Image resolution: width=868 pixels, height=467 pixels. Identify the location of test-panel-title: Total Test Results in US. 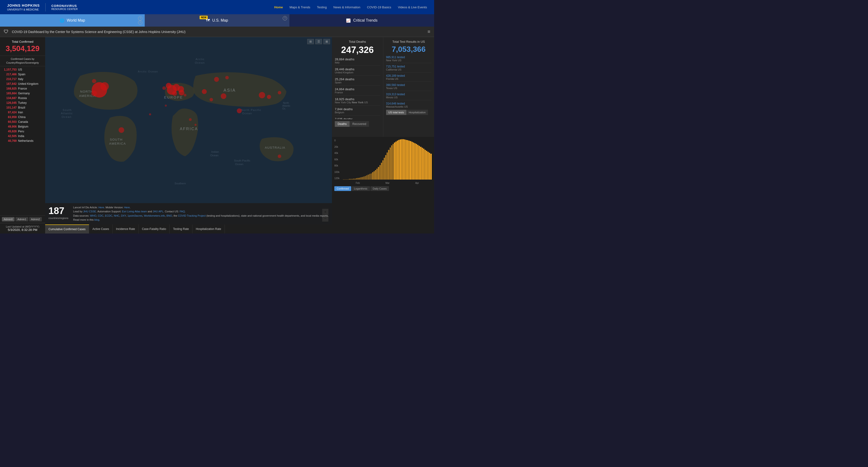
(409, 42).